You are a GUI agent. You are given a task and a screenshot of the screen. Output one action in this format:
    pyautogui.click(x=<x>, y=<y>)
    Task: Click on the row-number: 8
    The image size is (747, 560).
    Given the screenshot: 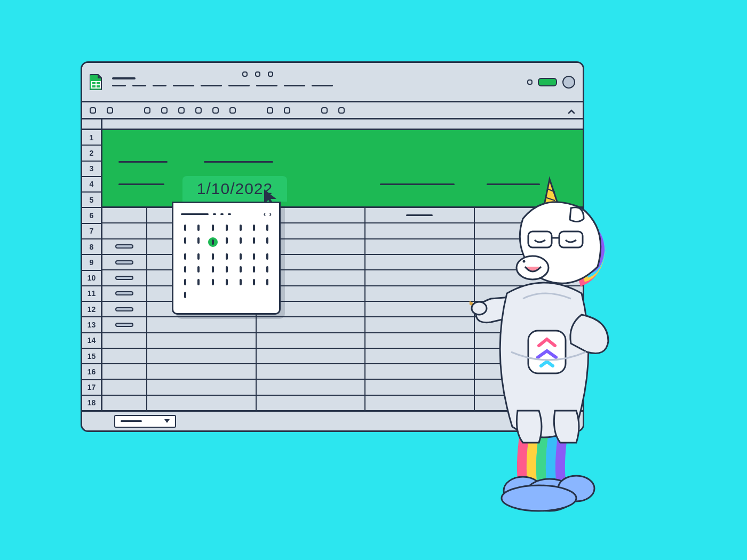 What is the action you would take?
    pyautogui.click(x=92, y=247)
    